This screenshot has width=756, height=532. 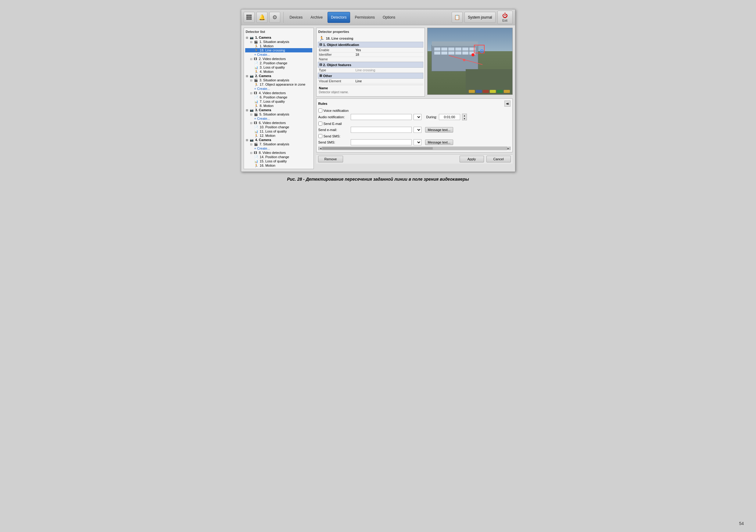 I want to click on motion-16-item: 🏃 16. Motion, so click(x=279, y=165).